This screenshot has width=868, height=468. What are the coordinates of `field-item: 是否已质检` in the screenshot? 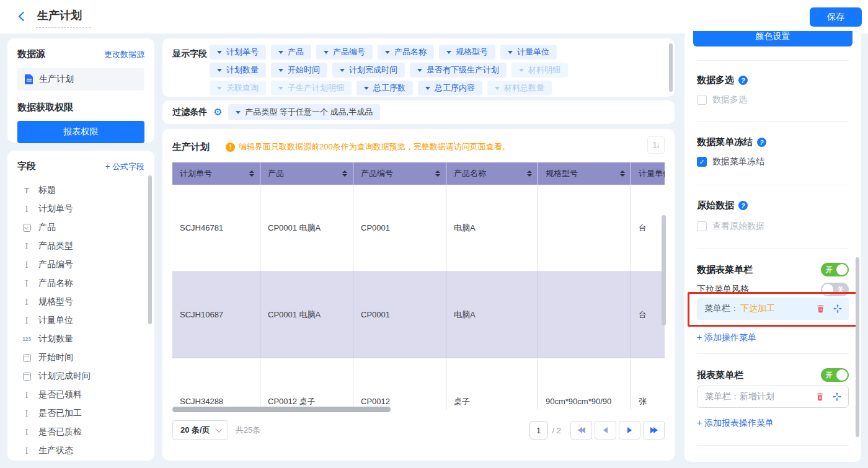 It's located at (83, 432).